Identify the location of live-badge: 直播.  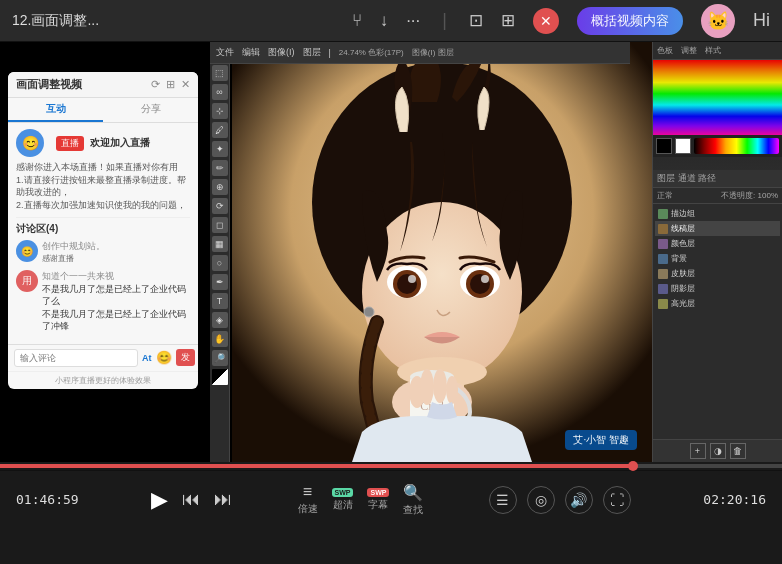
(70, 144).